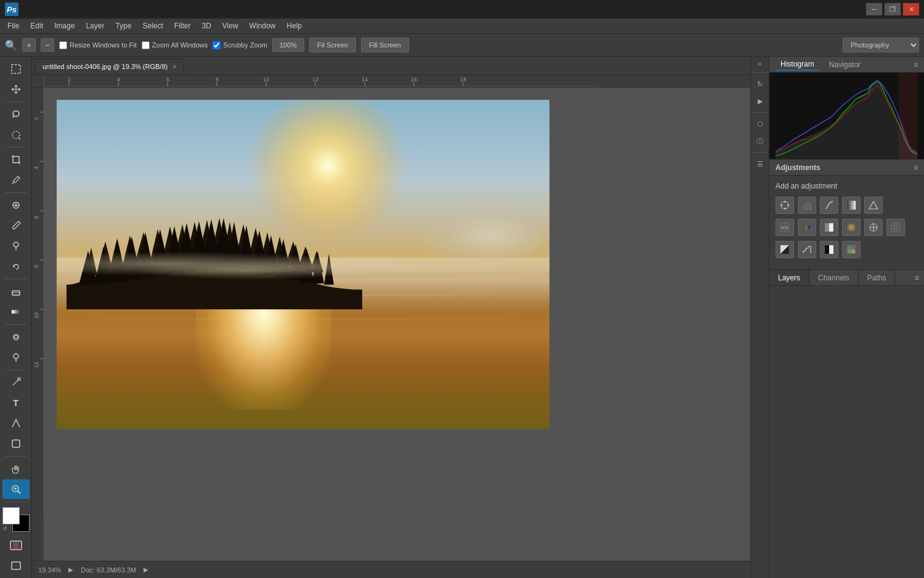 The width and height of the screenshot is (924, 578). I want to click on screen-mode-button, so click(16, 566).